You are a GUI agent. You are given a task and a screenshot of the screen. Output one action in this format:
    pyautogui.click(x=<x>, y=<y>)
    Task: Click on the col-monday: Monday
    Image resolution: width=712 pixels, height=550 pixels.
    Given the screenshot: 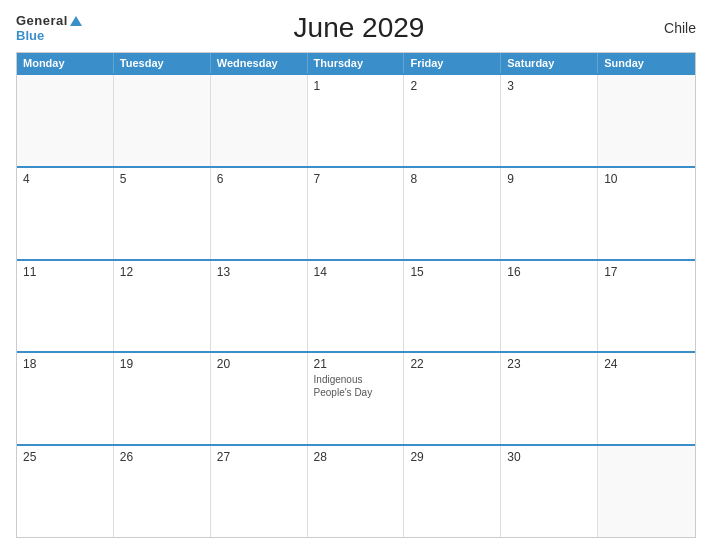 What is the action you would take?
    pyautogui.click(x=66, y=63)
    